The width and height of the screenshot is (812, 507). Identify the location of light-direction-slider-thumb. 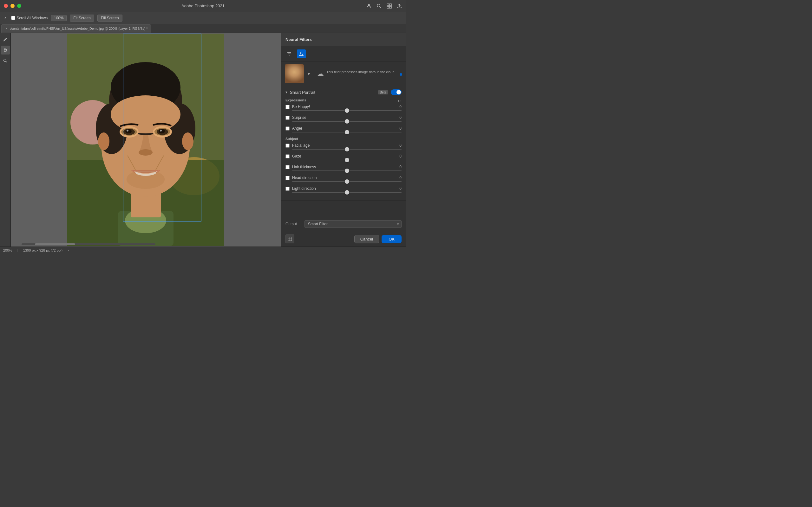
(347, 192).